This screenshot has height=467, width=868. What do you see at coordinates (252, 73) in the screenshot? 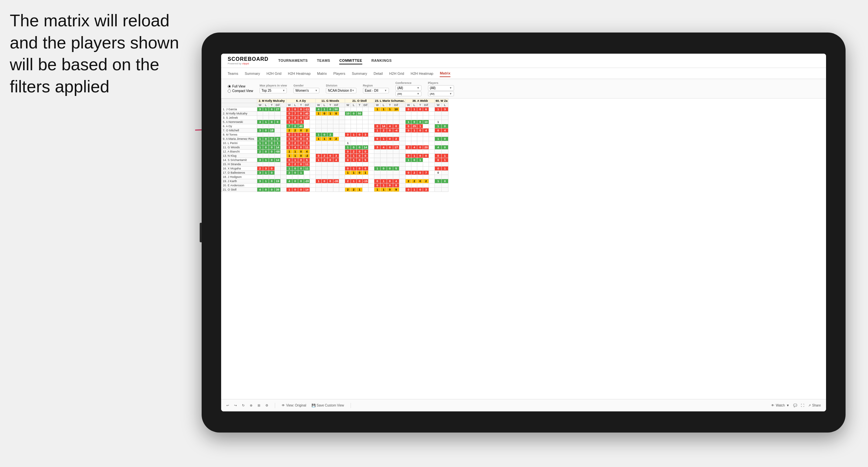
I see `sub-nav-summary1: Summary` at bounding box center [252, 73].